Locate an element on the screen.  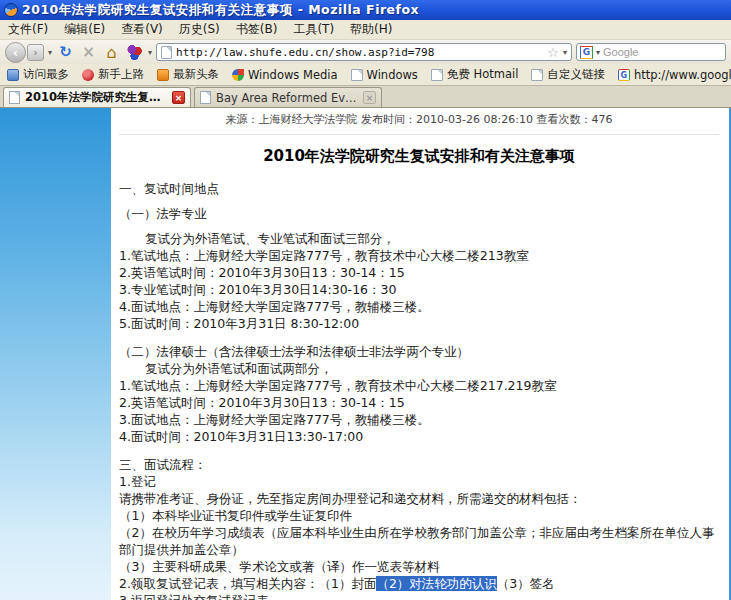
article-line: （1）本科毕业证书复印件或学生证复印件 is located at coordinates (419, 516).